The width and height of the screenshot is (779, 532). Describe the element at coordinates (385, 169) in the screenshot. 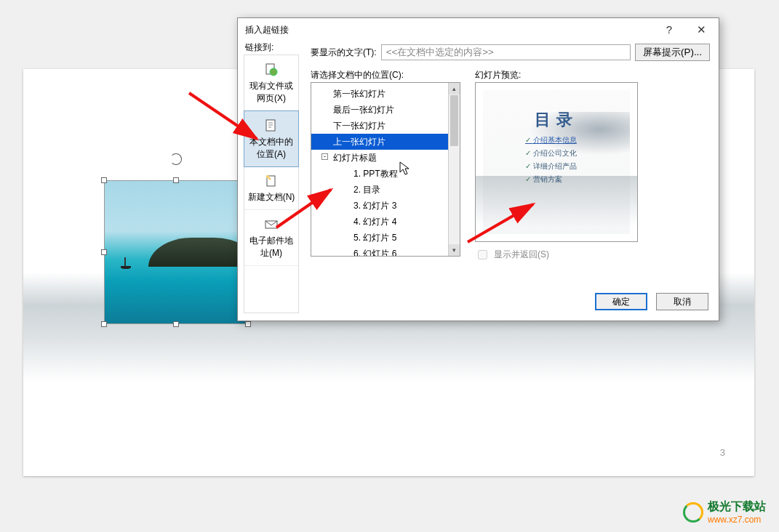

I see `location-tree: 第一张幻灯片 最后一张幻灯片 下一张幻灯片 上一张幻灯片 - 幻灯片标题 1. …` at that location.